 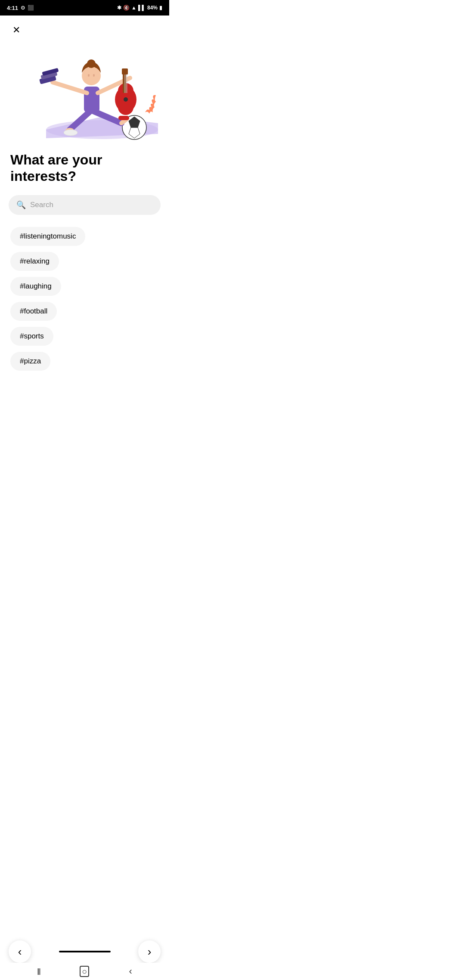 What do you see at coordinates (84, 205) in the screenshot?
I see `search-bar: 🔍` at bounding box center [84, 205].